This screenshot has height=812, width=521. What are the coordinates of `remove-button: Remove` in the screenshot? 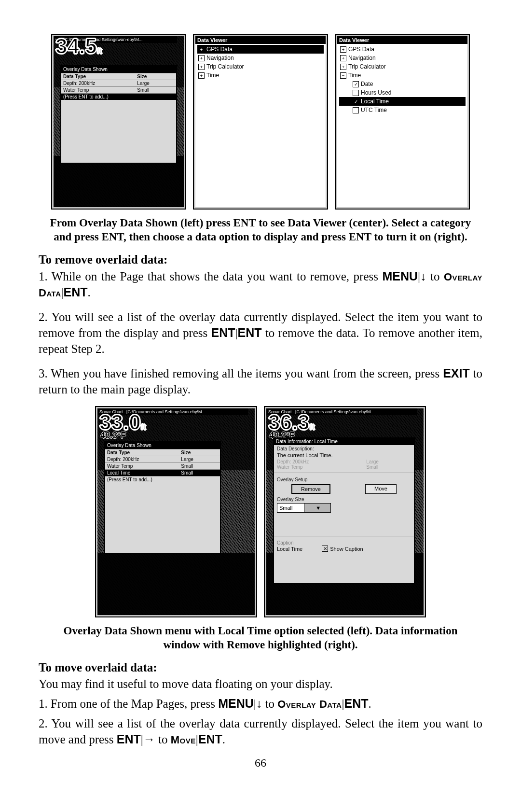 It's located at (311, 489).